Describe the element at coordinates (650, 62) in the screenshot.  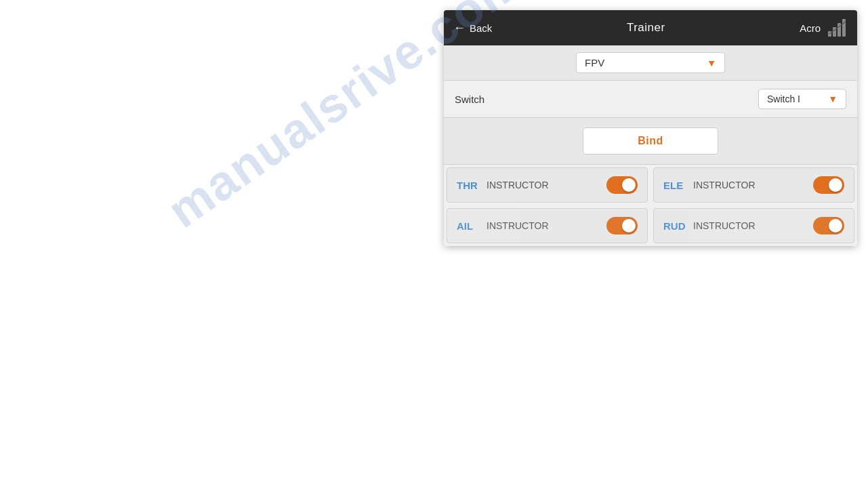
I see `fpv-dropdown: FPV ▼` at that location.